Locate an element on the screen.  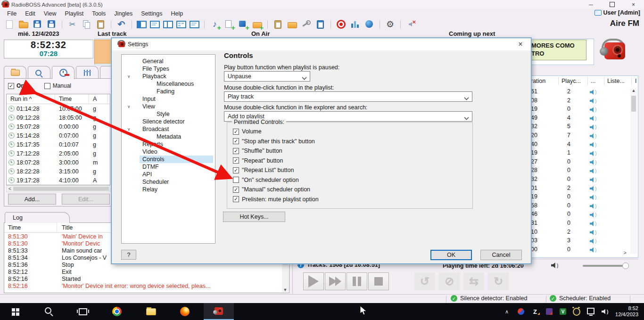
tray-app-purple-icon is located at coordinates (549, 312).